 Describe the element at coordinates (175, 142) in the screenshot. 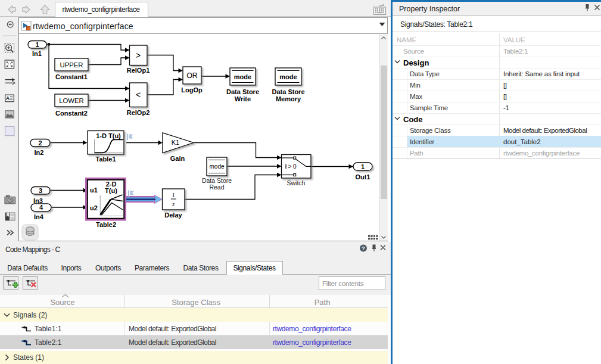

I see `svg-text: K1` at that location.